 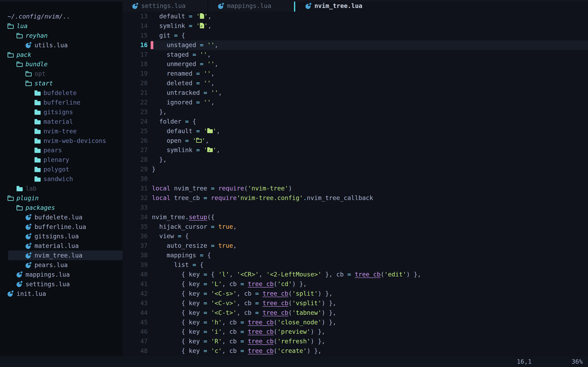 What do you see at coordinates (165, 6) in the screenshot?
I see `tab-settings-lua: settings.lua` at bounding box center [165, 6].